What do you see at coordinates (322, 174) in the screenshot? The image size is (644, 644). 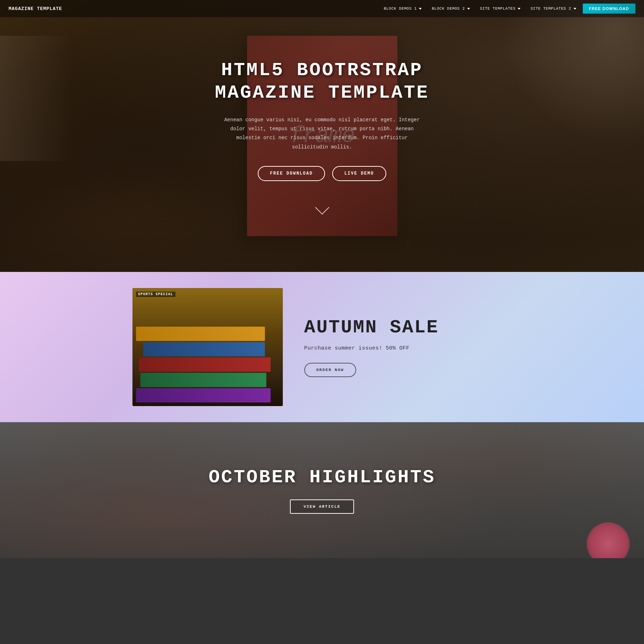 I see `hero-buttons: FREE DOWNLOAD LIVE DEMO` at bounding box center [322, 174].